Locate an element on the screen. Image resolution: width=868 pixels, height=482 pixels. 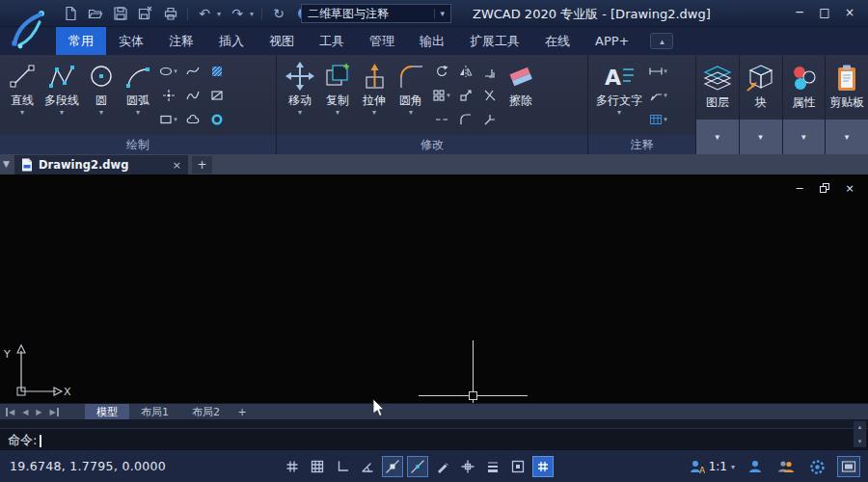
save-as-button is located at coordinates (146, 13).